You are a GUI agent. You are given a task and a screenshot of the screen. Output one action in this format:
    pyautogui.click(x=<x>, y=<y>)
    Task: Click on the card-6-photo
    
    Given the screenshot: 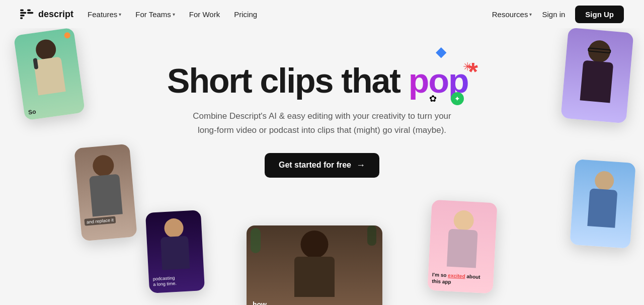 What is the action you would take?
    pyautogui.click(x=597, y=75)
    